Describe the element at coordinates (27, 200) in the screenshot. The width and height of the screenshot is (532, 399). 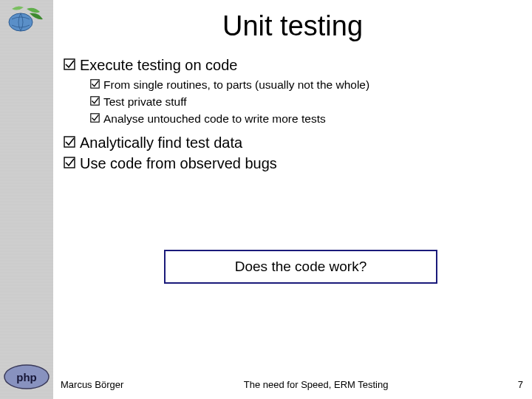
I see `slide-sidebar: php` at that location.